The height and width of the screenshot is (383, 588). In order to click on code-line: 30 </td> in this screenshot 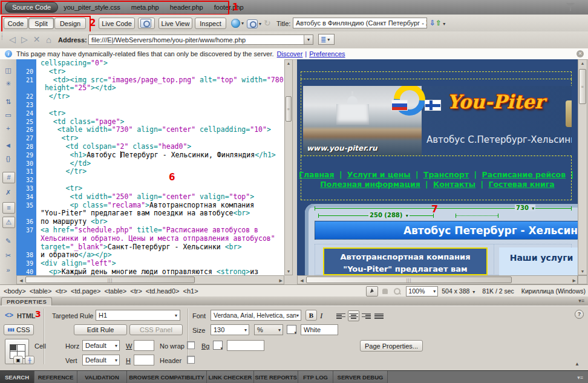, I will do `click(150, 164)`.